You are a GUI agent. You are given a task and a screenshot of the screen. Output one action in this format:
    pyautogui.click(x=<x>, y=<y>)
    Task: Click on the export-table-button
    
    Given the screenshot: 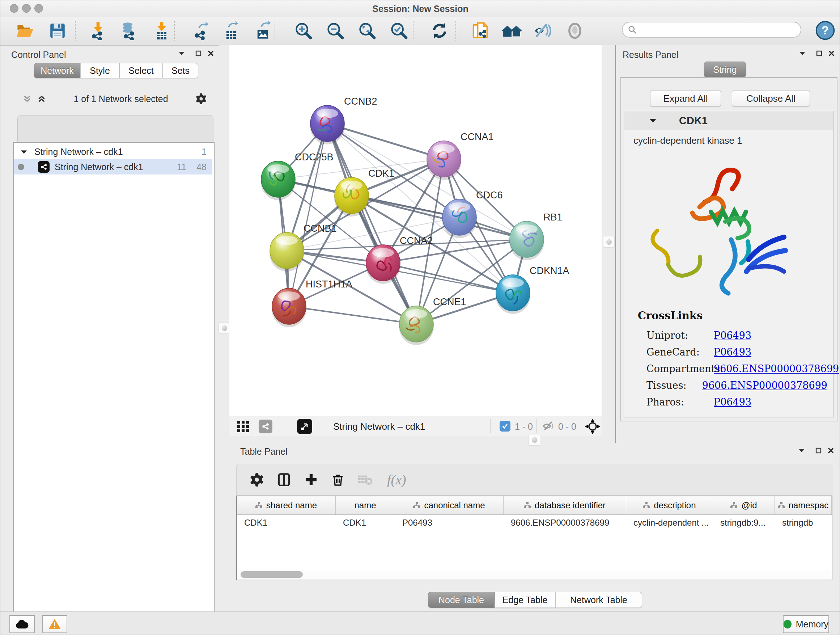 What is the action you would take?
    pyautogui.click(x=231, y=30)
    